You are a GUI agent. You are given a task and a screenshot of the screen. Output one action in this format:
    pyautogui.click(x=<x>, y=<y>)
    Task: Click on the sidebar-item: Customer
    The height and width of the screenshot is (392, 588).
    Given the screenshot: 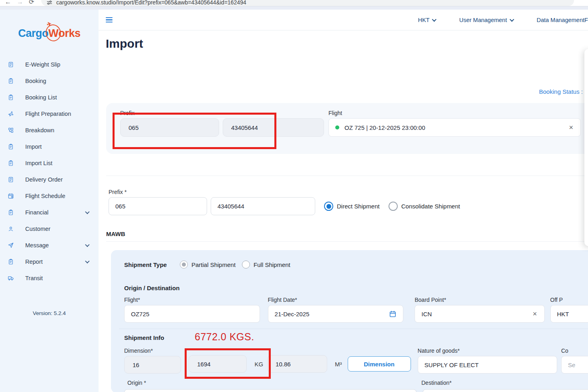 What is the action you would take?
    pyautogui.click(x=49, y=228)
    